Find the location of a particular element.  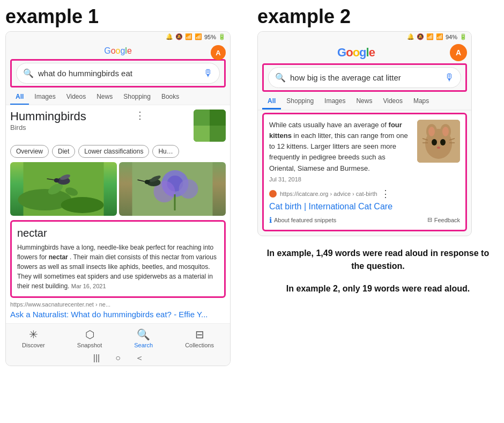

feedback-label: Feedback is located at coordinates (447, 220).